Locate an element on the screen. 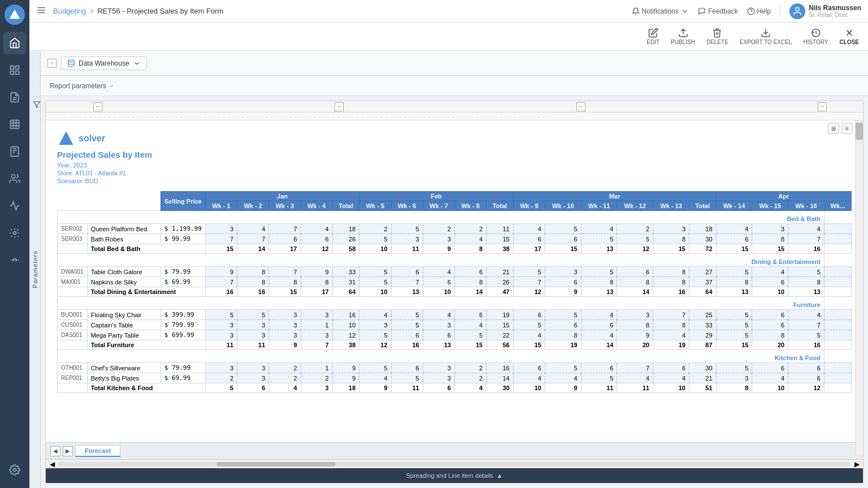  data-cell: 15 is located at coordinates (500, 325).